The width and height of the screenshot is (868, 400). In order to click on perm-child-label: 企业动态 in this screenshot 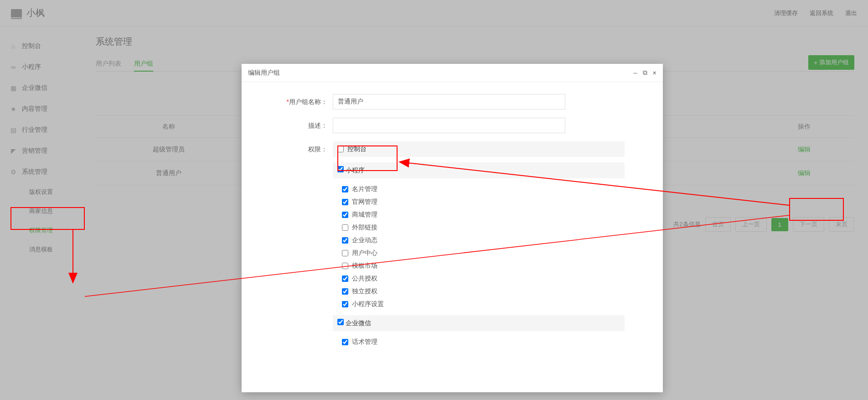, I will do `click(365, 240)`.